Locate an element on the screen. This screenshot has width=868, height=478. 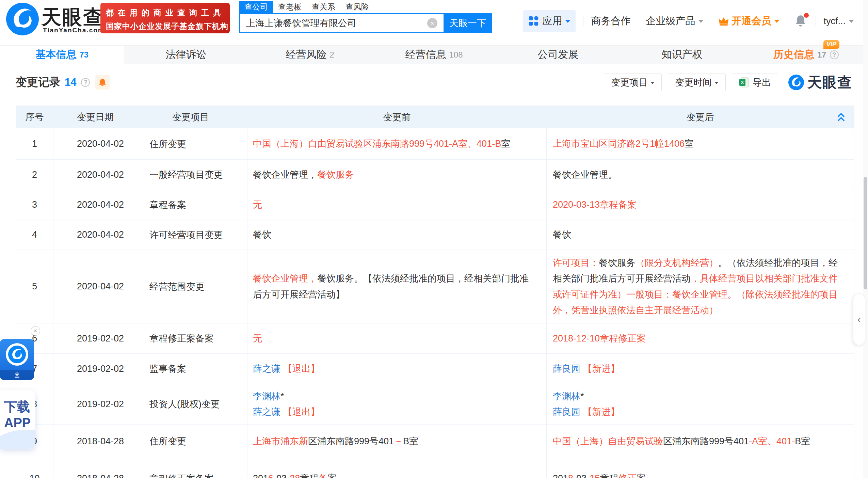
change-date: 2019-02-02 is located at coordinates (94, 404).